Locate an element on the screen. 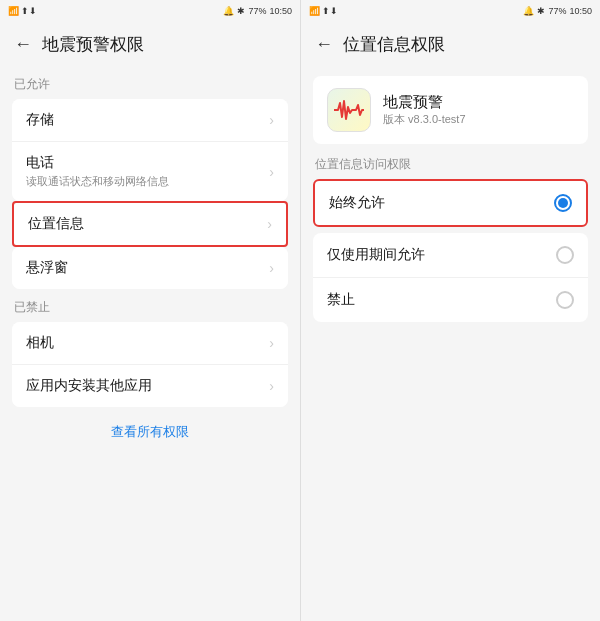 This screenshot has width=600, height=621. allowed-list: 存储 › 电话 读取通话状态和移动网络信息 › is located at coordinates (150, 150).